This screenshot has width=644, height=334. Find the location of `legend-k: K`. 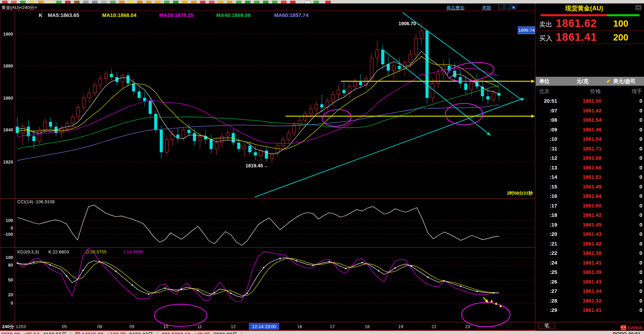

legend-k: K is located at coordinates (41, 15).